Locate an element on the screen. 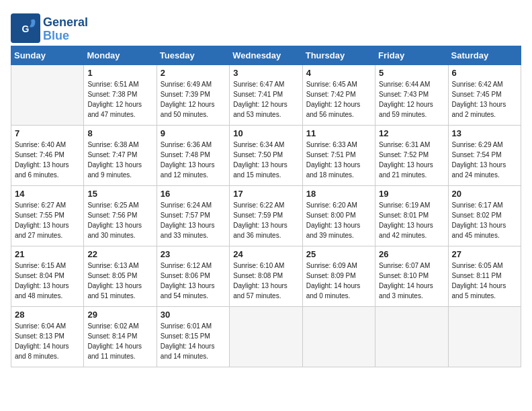  sun-info: Sunrise: 6:29 AMSunset: 7:54 PMDaylight:… is located at coordinates (485, 160).